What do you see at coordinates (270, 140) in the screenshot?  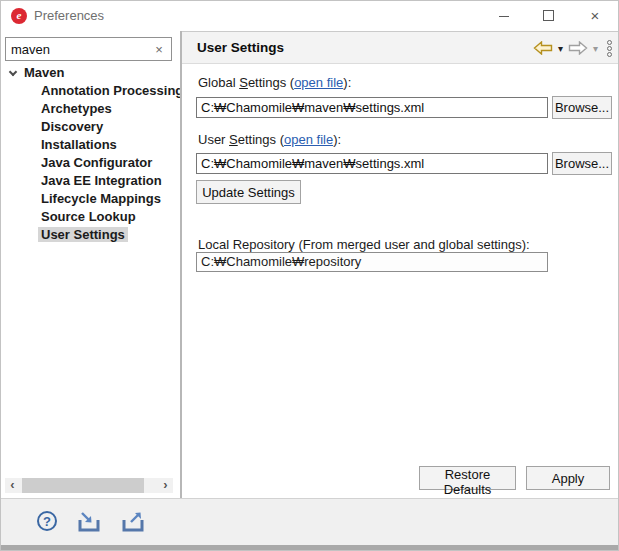 I see `user-settings-label: User Settings (open file):` at bounding box center [270, 140].